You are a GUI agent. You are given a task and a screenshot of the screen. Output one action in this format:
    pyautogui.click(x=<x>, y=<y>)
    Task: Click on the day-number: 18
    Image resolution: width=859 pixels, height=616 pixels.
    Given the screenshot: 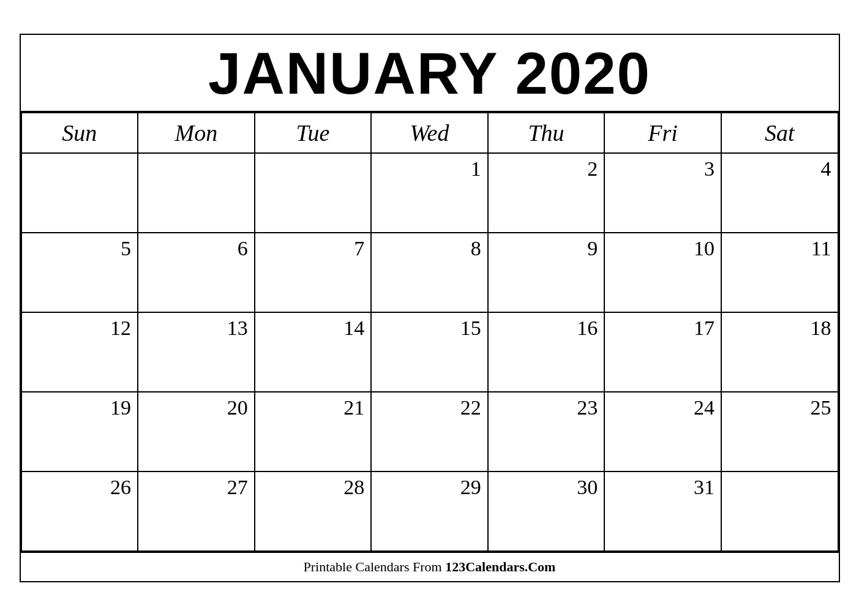 What is the action you would take?
    pyautogui.click(x=778, y=328)
    